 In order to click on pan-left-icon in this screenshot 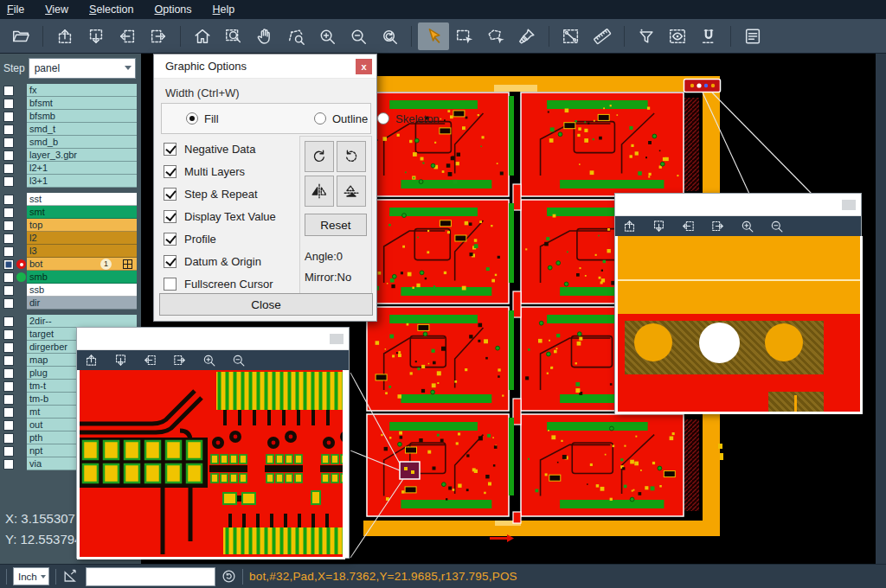, I will do `click(150, 361)`.